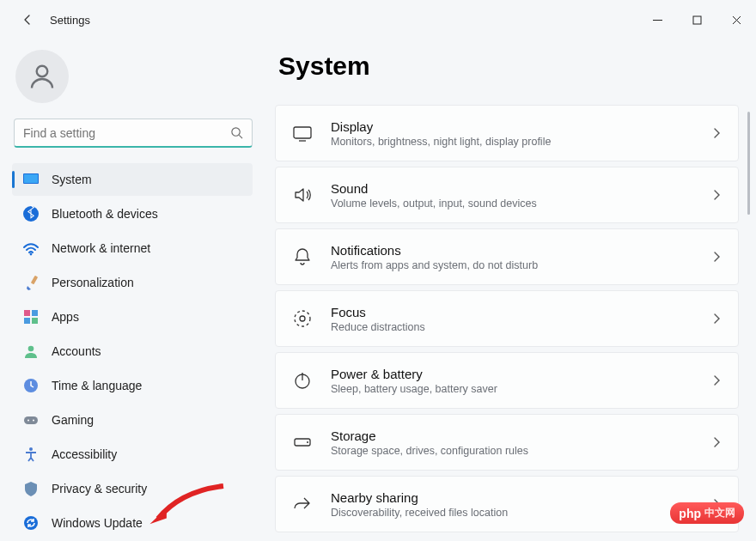 The image size is (756, 541). Describe the element at coordinates (521, 513) in the screenshot. I see `card-subtitle: Discoverability, received files location` at that location.